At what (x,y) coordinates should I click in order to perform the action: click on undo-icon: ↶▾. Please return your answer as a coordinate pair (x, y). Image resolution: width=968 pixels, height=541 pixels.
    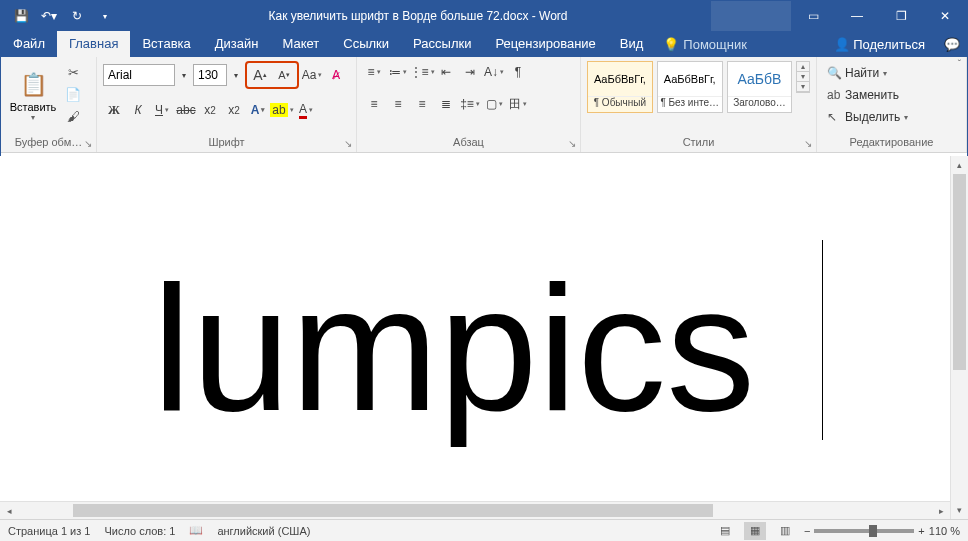
    Looking at the image, I should click on (49, 16).